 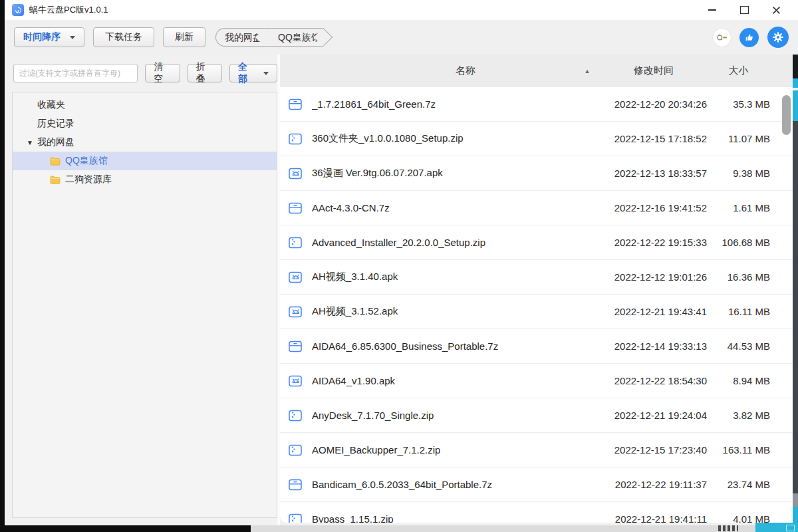 I want to click on file-name: AIDA64_v1.90.apk, so click(x=354, y=380).